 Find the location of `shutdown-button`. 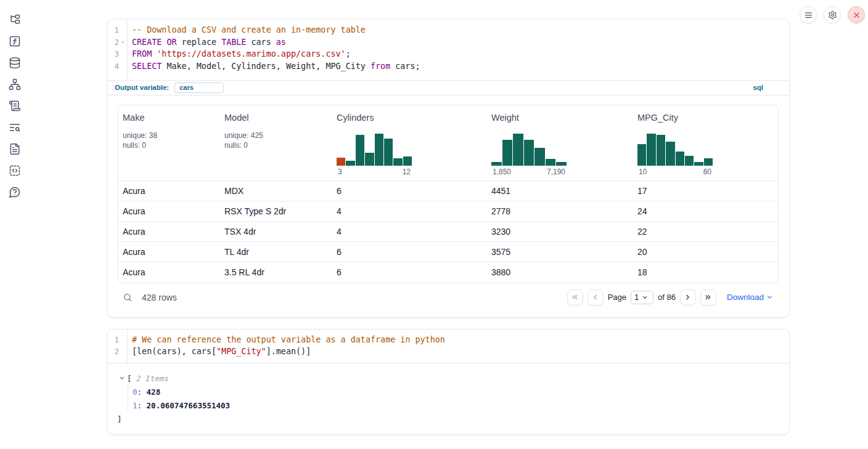

shutdown-button is located at coordinates (856, 15).